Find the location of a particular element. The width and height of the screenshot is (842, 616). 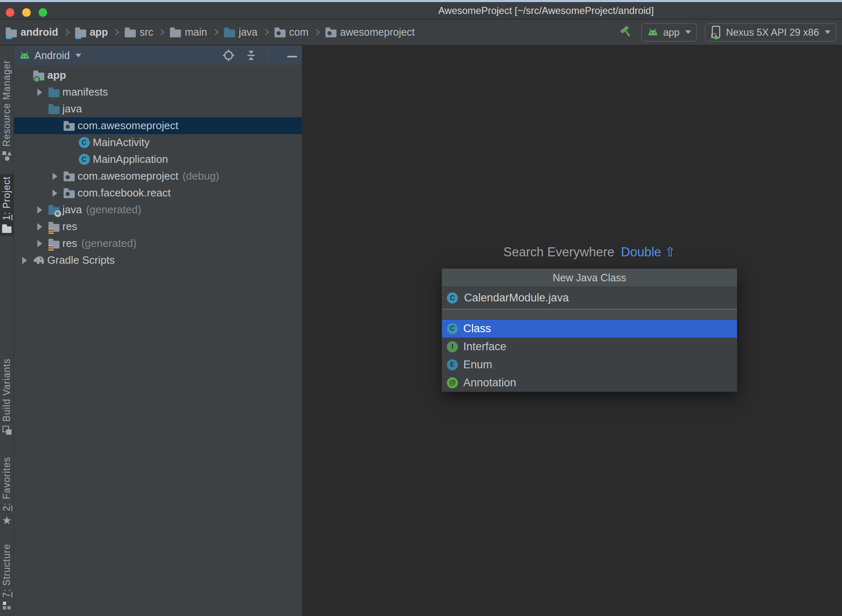

generated-folder is located at coordinates (54, 211).